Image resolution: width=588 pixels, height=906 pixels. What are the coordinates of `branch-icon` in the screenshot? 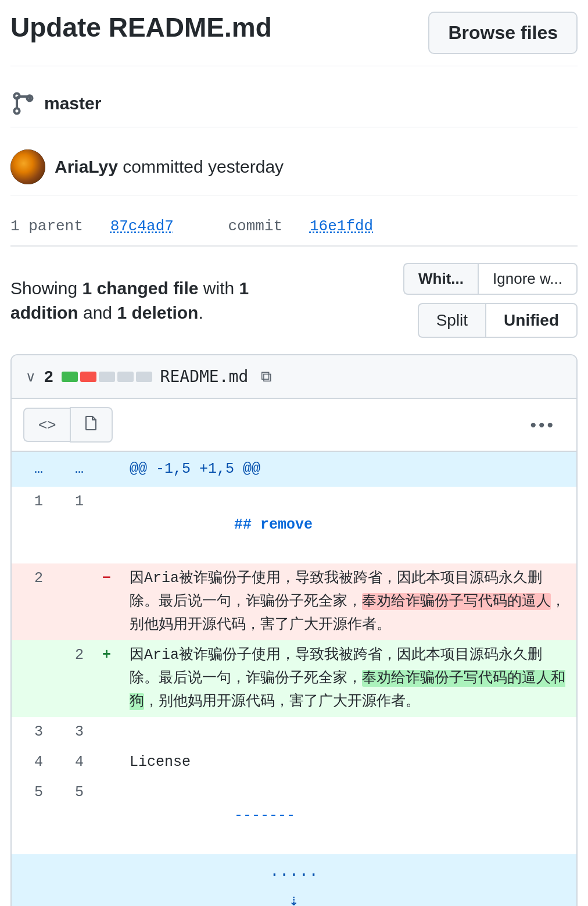 It's located at (23, 104).